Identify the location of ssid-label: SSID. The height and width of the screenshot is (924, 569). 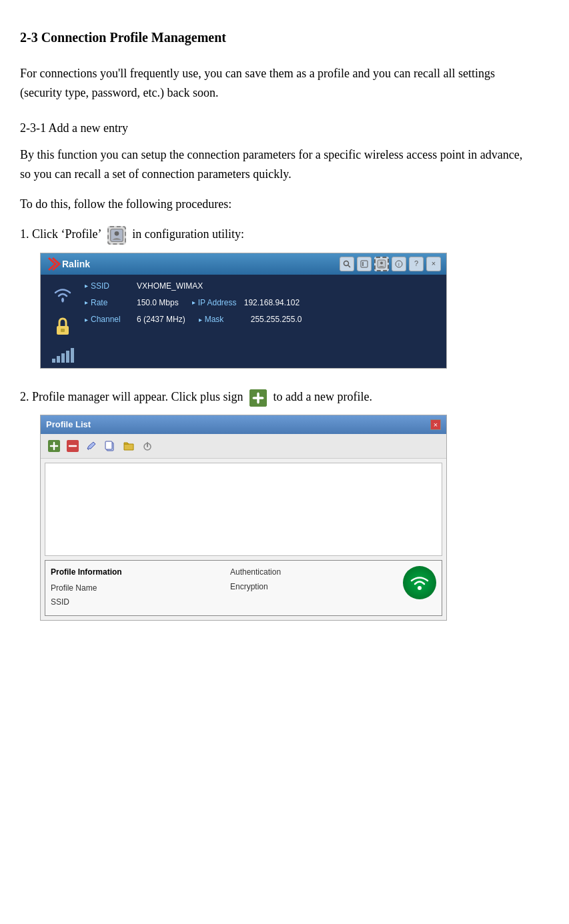
(108, 287).